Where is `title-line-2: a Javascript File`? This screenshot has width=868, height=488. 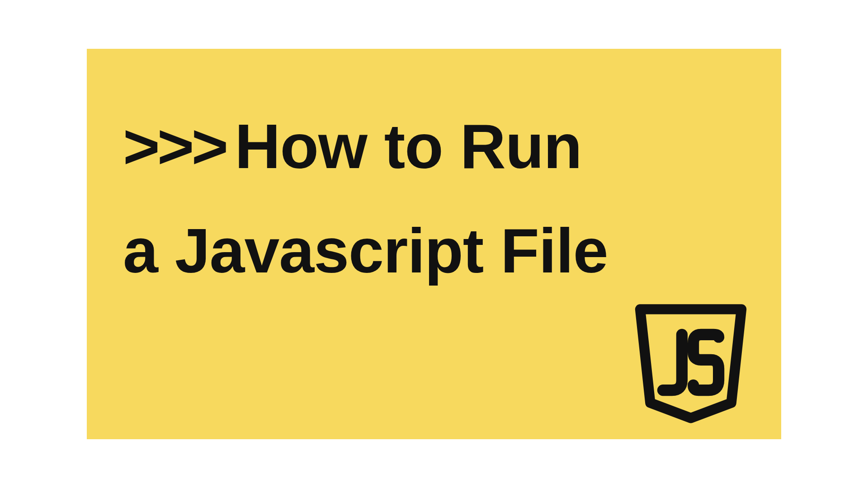 title-line-2: a Javascript File is located at coordinates (365, 250).